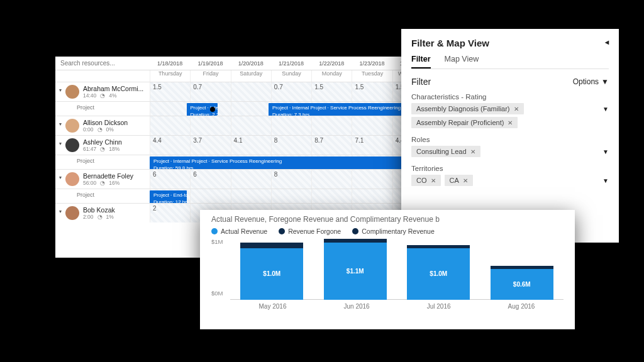 The image size is (644, 362). Describe the element at coordinates (214, 231) in the screenshot. I see `legend-swatch-icon` at that location.